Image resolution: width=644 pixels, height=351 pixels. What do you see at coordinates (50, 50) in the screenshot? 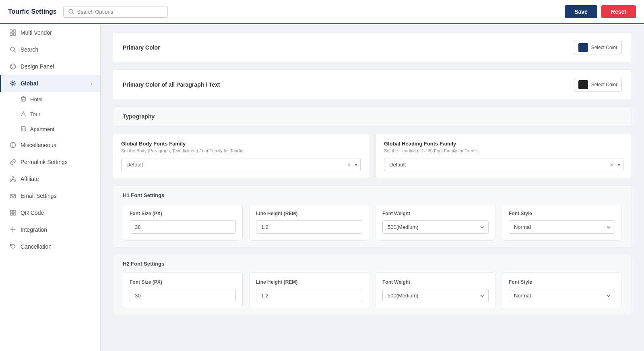
I see `sidebar-item-search: Search` at bounding box center [50, 50].